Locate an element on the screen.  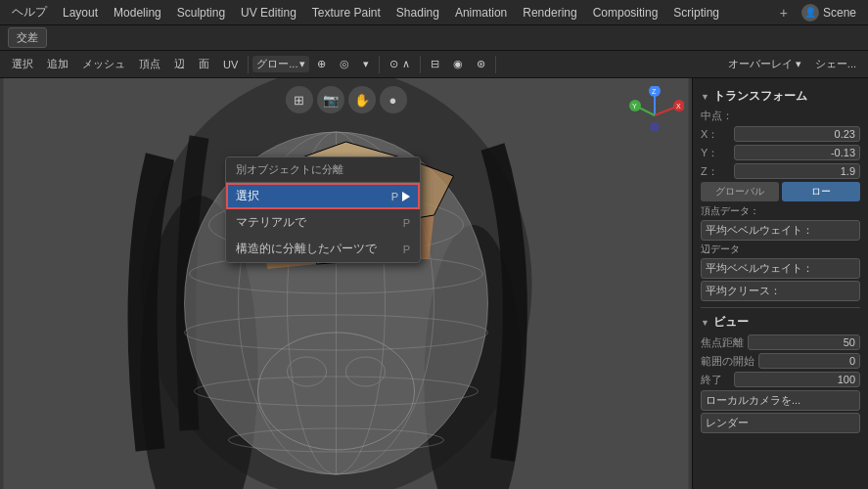
edge-data-label: 辺データ is located at coordinates (781, 249).